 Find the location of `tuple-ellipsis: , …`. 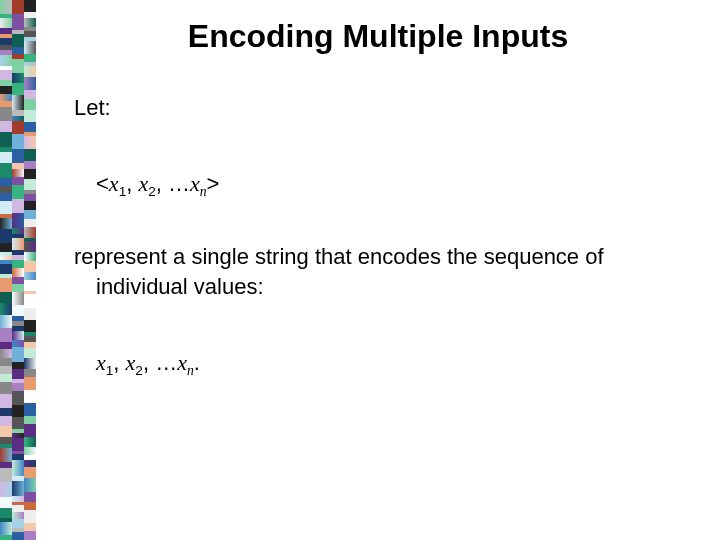

tuple-ellipsis: , … is located at coordinates (173, 184).